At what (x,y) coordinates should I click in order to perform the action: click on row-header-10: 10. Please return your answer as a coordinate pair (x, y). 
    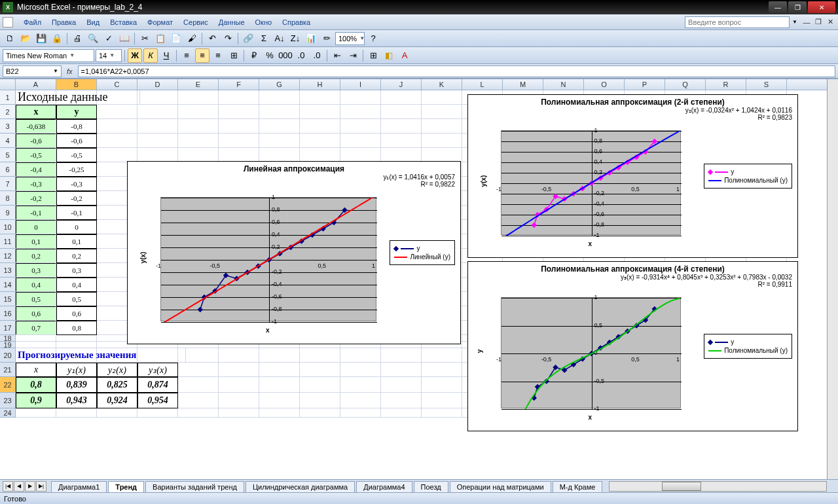
    Looking at the image, I should click on (8, 227).